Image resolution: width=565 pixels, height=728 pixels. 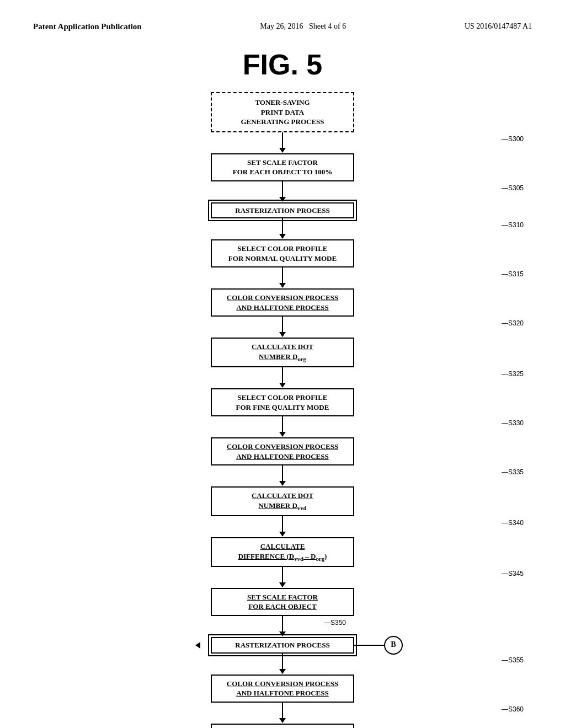 I want to click on patent-number: US 2016/0147487 A1, so click(x=498, y=26).